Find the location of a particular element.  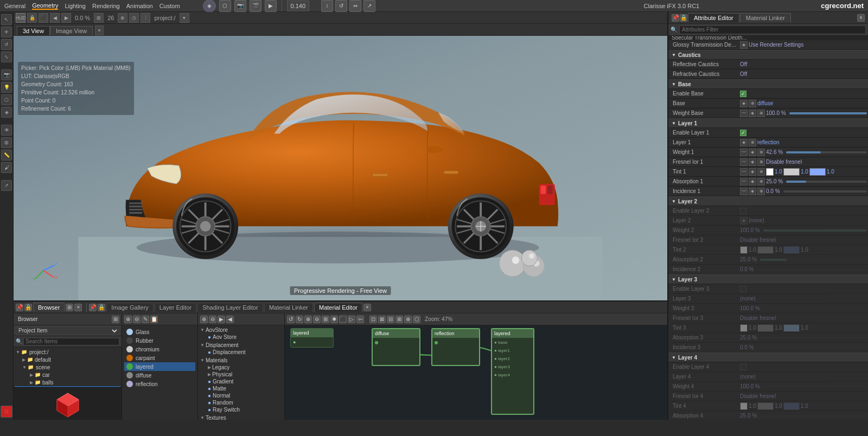

mat-editor-pin: 📌 is located at coordinates (93, 307).